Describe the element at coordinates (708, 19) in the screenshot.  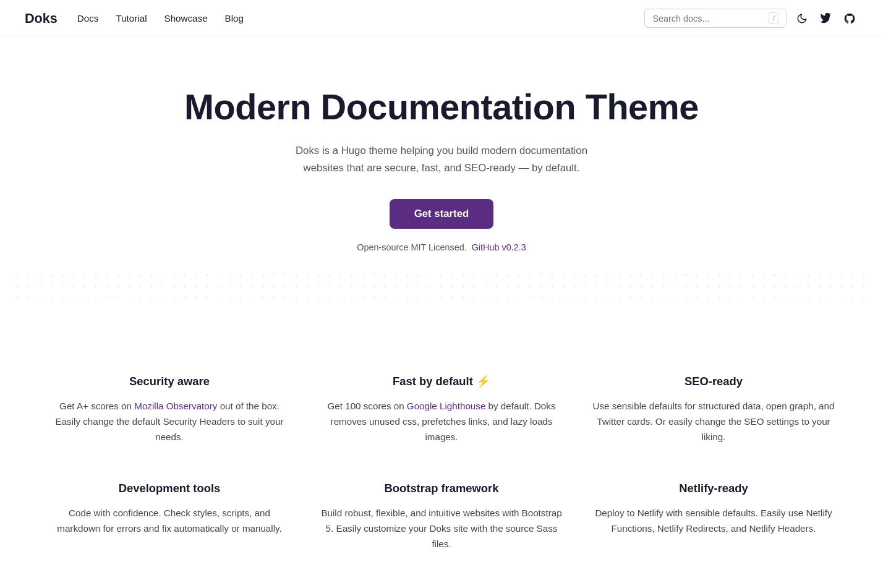
I see `search-input` at that location.